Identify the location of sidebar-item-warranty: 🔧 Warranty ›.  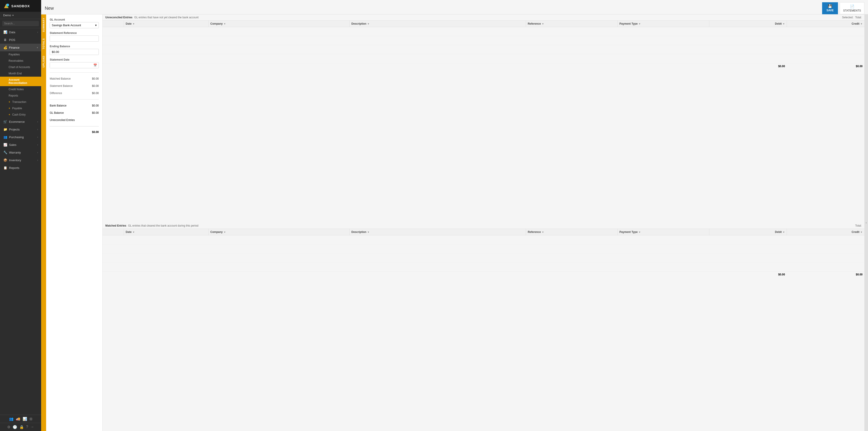
(21, 152).